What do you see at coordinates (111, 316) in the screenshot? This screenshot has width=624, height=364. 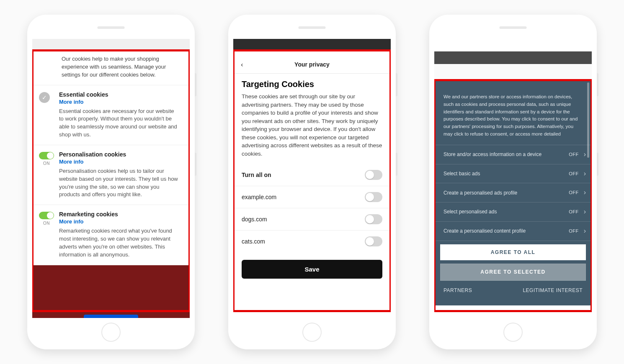 I see `primary-button` at bounding box center [111, 316].